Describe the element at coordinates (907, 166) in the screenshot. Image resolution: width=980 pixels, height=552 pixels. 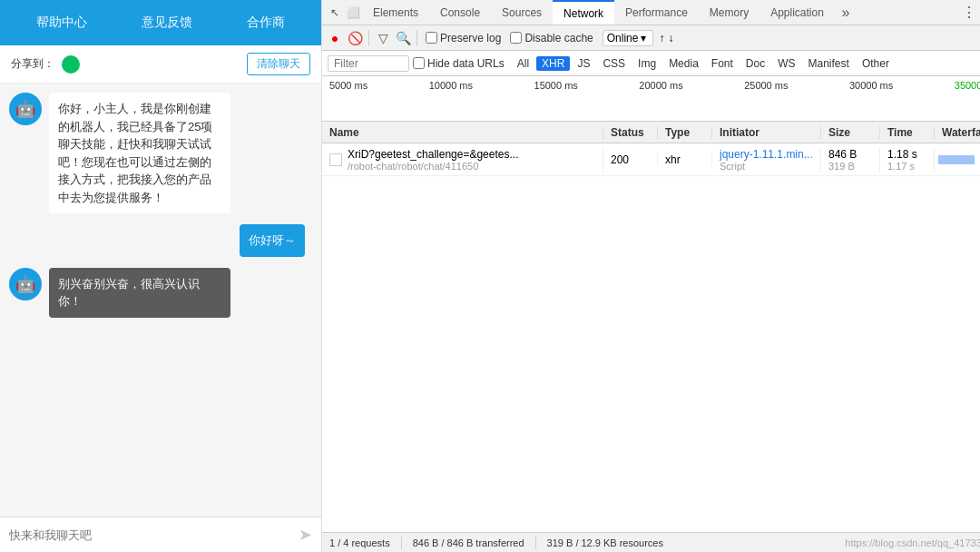
I see `time-line2: 1.17 s` at that location.